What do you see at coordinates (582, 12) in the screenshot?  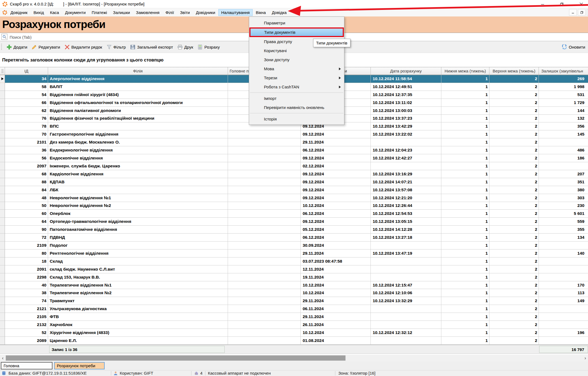 I see `mdi-restore-button` at bounding box center [582, 12].